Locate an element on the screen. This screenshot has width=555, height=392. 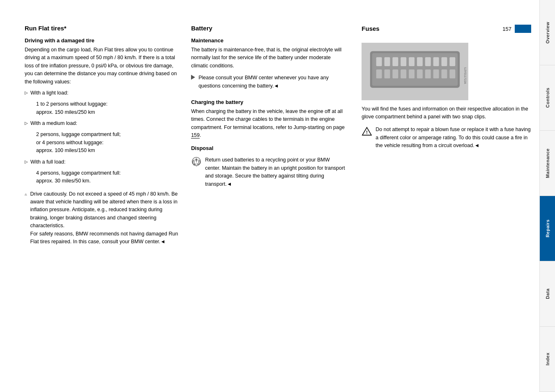
list-item: With a light load: is located at coordinates (102, 93).